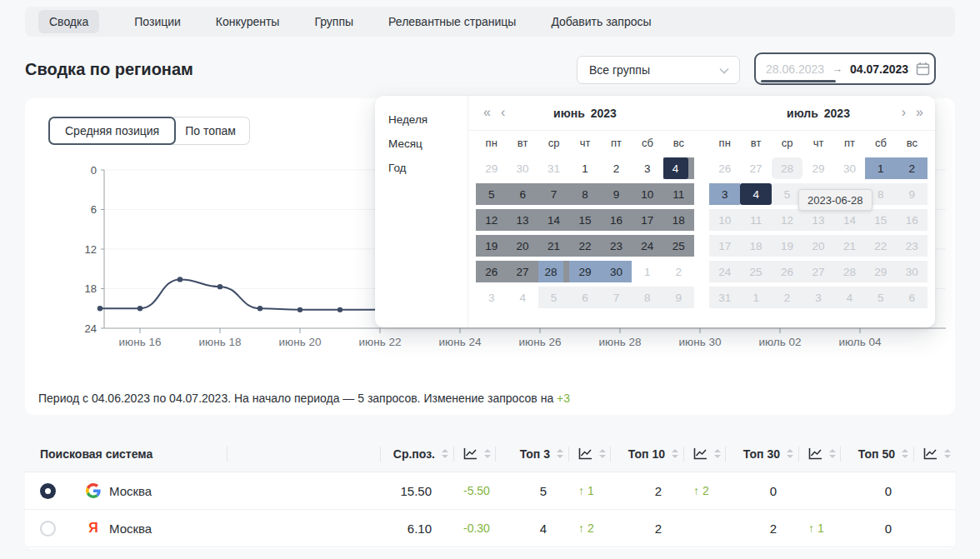  What do you see at coordinates (704, 453) in the screenshot?
I see `column-2-chart` at bounding box center [704, 453].